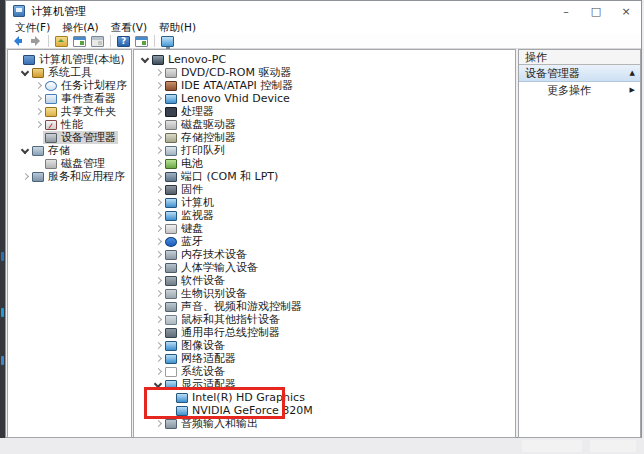  What do you see at coordinates (580, 74) in the screenshot?
I see `actions-section-device-manager: 设备管理器 ▲` at bounding box center [580, 74].